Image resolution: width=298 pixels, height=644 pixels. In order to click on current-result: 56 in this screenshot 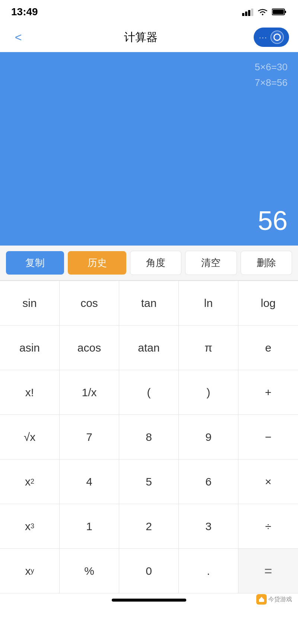, I will do `click(149, 222)`.